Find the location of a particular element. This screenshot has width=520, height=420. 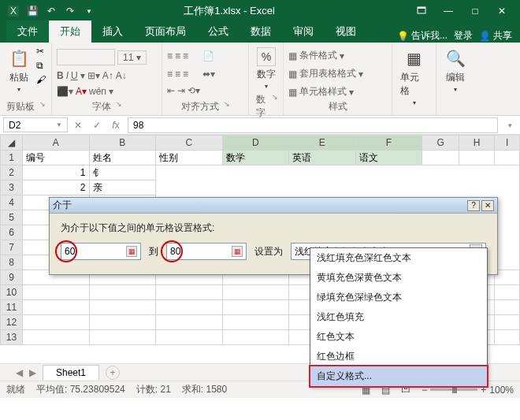

col-header: I is located at coordinates (507, 143).